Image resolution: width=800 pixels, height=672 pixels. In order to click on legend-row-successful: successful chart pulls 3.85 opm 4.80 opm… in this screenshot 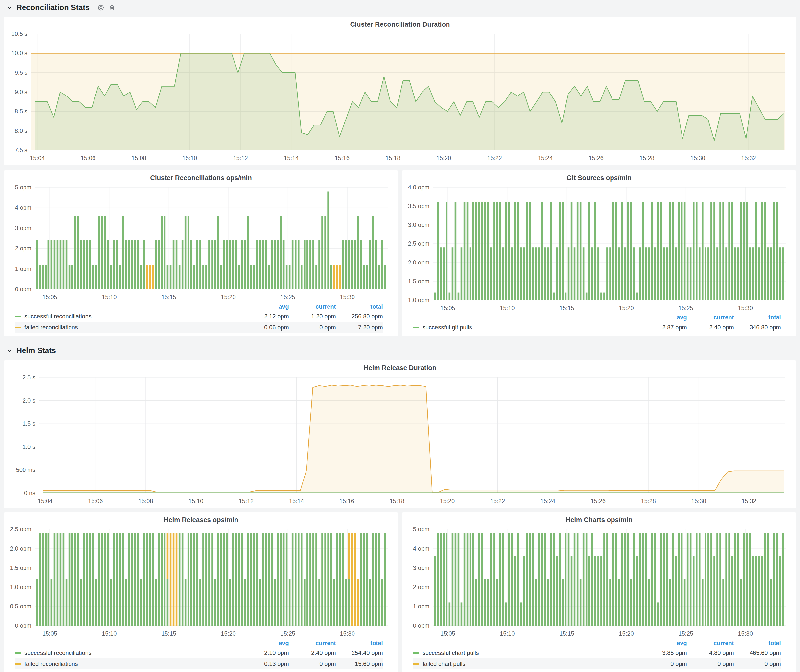, I will do `click(597, 653)`.